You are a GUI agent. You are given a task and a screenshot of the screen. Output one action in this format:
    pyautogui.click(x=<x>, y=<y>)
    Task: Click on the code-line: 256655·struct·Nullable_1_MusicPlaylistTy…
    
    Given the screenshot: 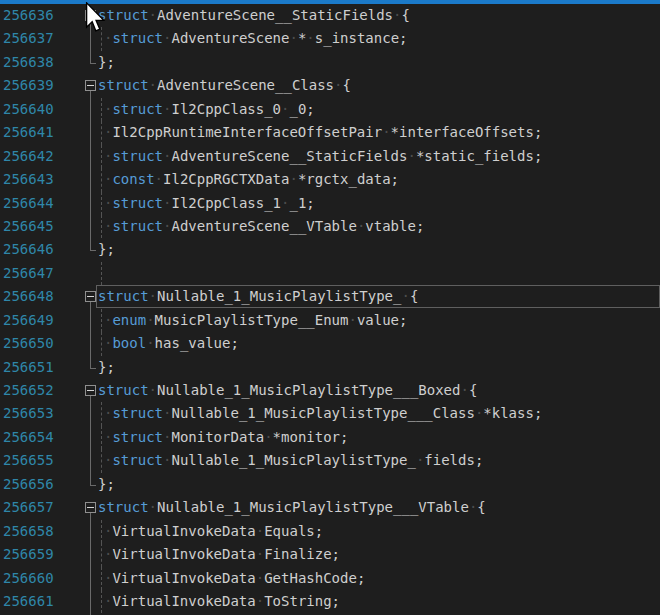 What is the action you would take?
    pyautogui.click(x=330, y=460)
    